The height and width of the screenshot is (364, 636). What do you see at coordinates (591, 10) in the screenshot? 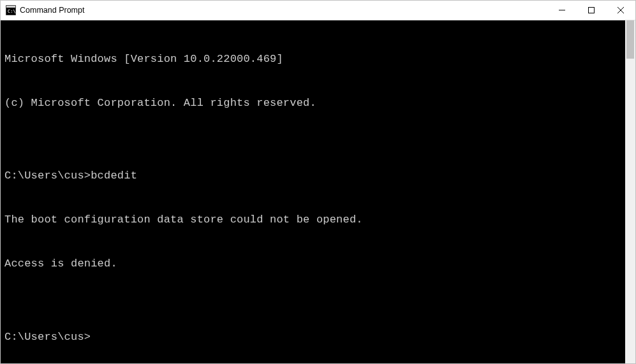
I see `maximize-icon` at bounding box center [591, 10].